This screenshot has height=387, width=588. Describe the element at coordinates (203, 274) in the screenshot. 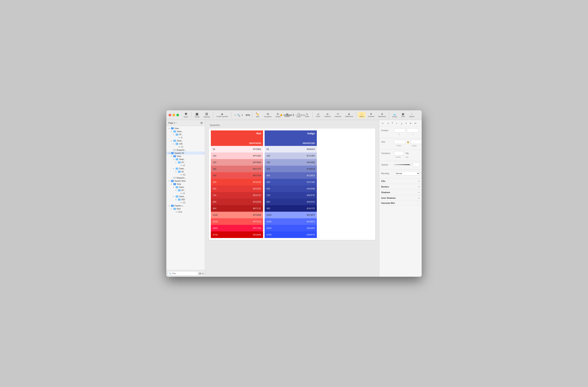

I see `edit-layers-icon: ✏` at that location.